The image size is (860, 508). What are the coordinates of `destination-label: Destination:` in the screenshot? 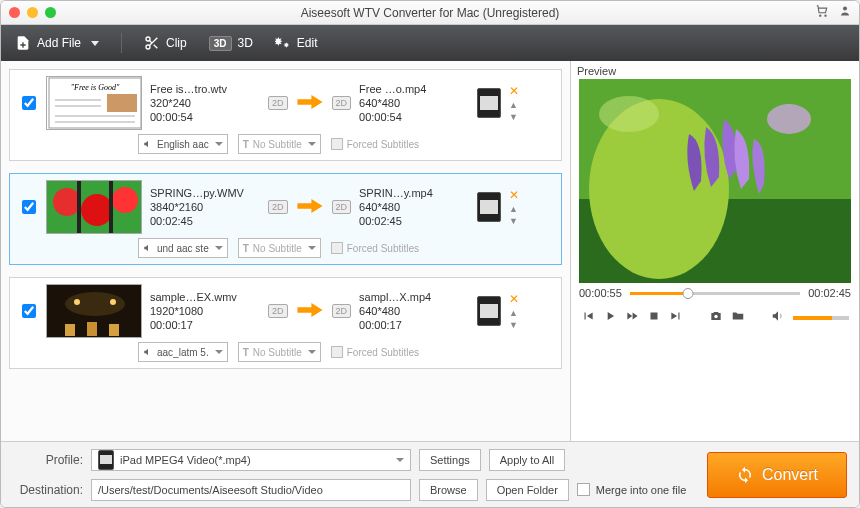 It's located at (48, 490).